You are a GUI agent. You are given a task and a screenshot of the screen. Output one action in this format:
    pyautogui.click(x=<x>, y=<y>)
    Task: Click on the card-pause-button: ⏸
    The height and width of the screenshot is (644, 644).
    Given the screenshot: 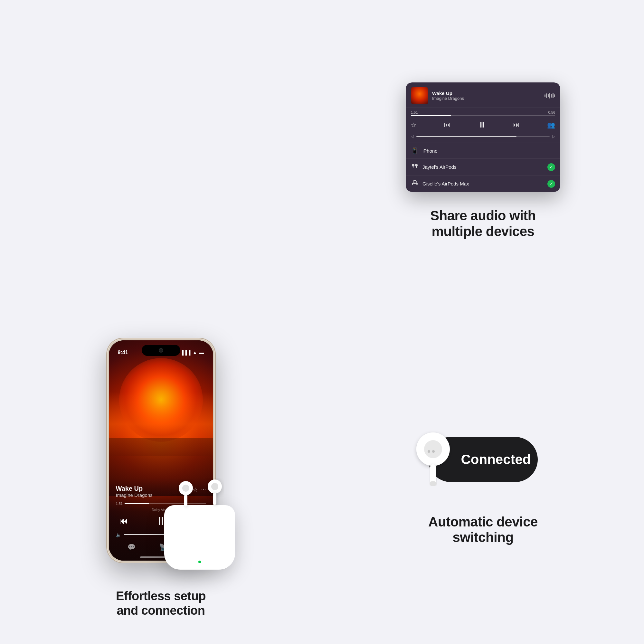 What is the action you would take?
    pyautogui.click(x=482, y=125)
    